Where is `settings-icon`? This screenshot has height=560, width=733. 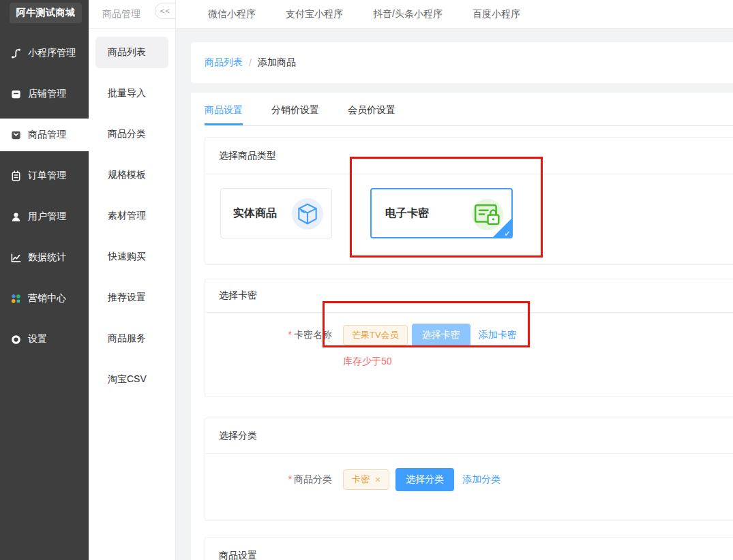 settings-icon is located at coordinates (16, 339).